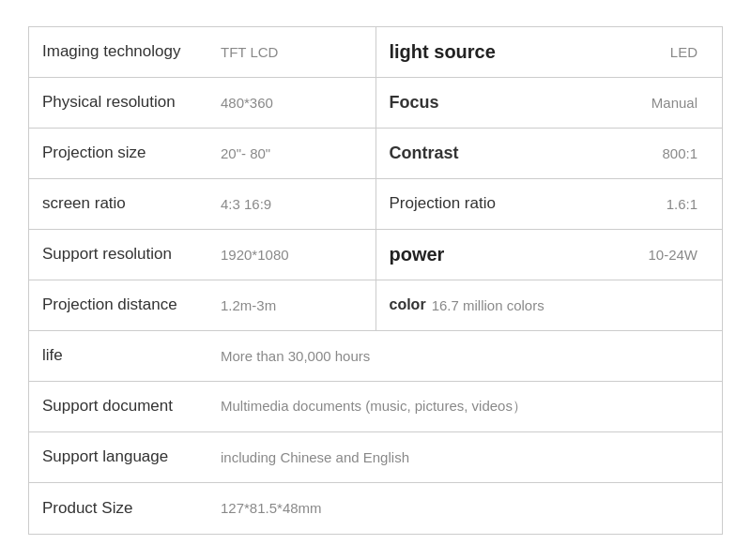 The height and width of the screenshot is (560, 751). Describe the element at coordinates (131, 356) in the screenshot. I see `full-label: life` at that location.